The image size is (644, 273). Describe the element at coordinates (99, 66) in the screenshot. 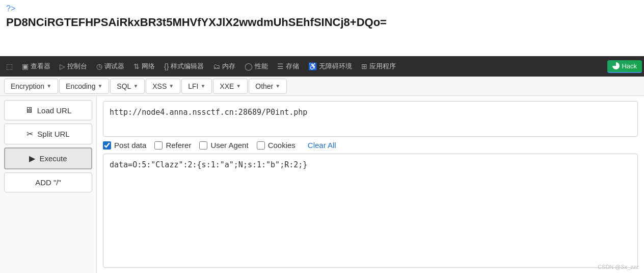

I see `debugger-icon: ◷` at that location.